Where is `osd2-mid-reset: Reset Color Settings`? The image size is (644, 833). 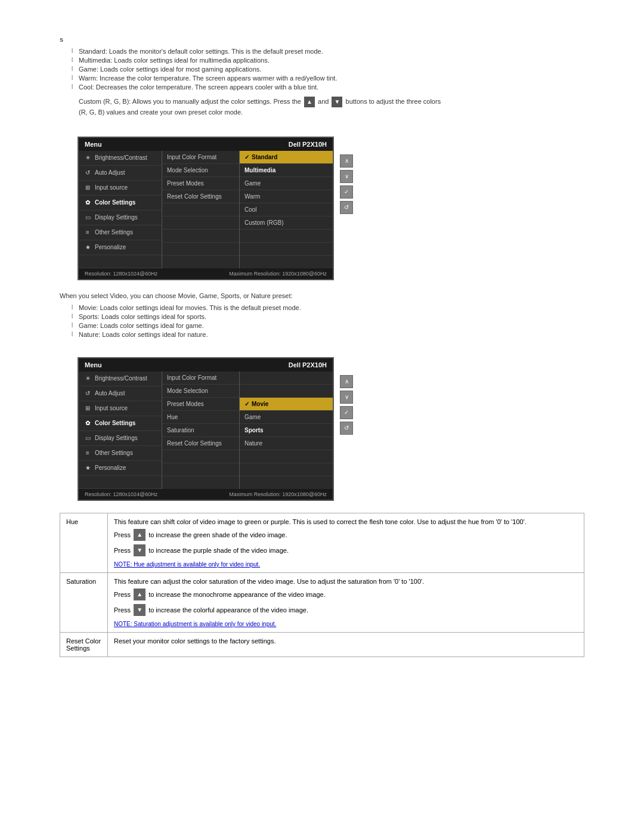 osd2-mid-reset: Reset Color Settings is located at coordinates (200, 444).